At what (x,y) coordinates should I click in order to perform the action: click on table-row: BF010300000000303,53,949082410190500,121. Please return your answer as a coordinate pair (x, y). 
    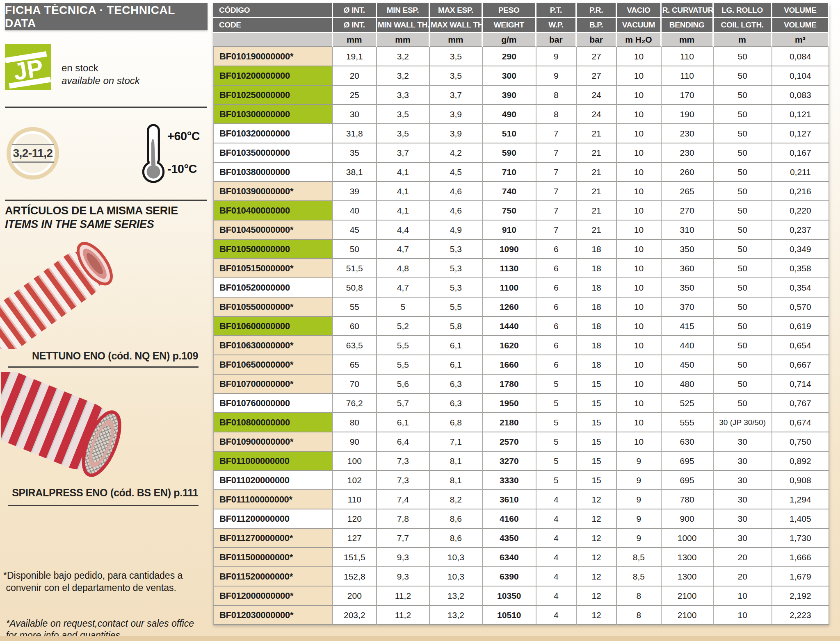
    Looking at the image, I should click on (521, 115).